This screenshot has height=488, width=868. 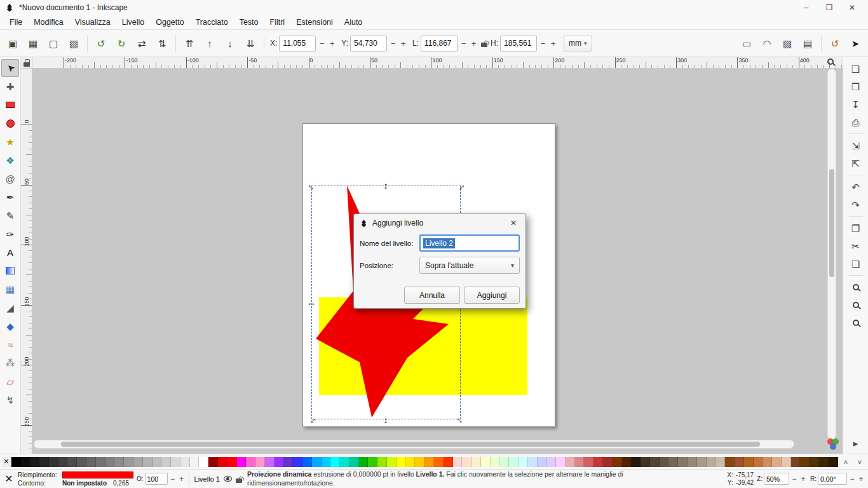 What do you see at coordinates (492, 295) in the screenshot?
I see `add-button: Aggiungi` at bounding box center [492, 295].